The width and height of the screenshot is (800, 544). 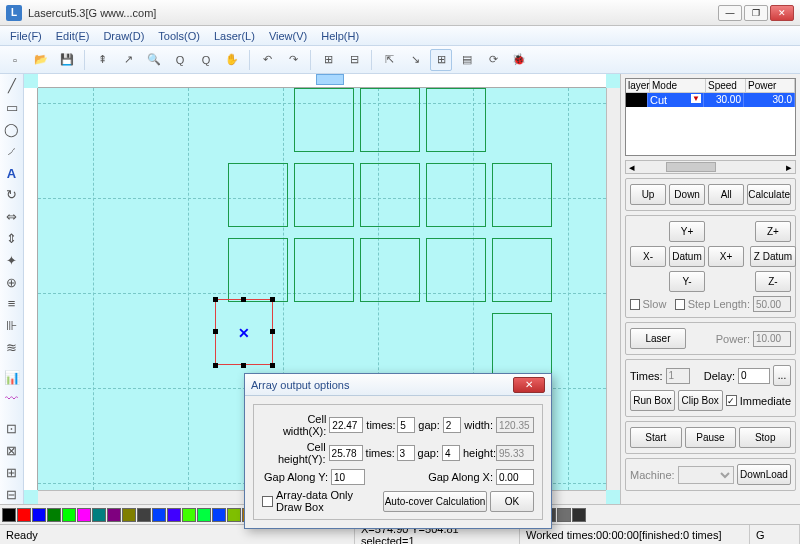 I want to click on group2-icon: ⊠, so click(x=12, y=451).